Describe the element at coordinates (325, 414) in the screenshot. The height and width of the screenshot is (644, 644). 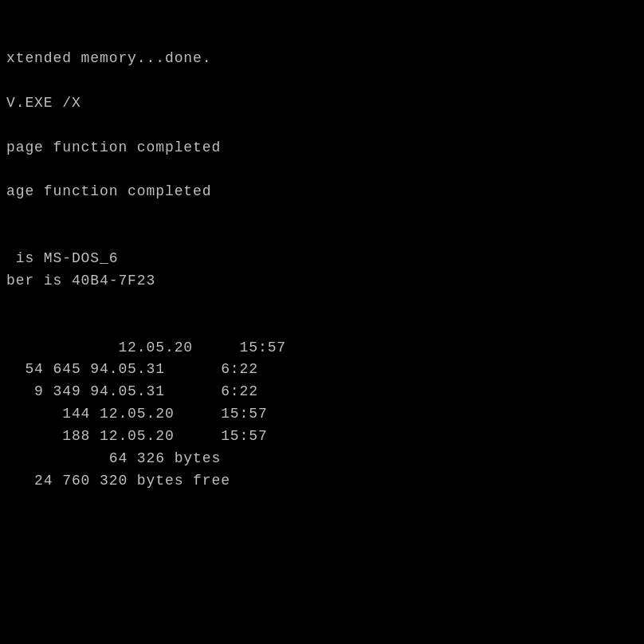
I see `line10: 144 12.05.20 15:57` at that location.